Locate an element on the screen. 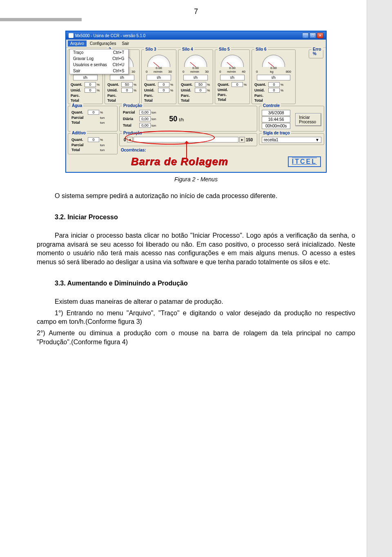 The image size is (392, 557). producao-rate: 50 t/h is located at coordinates (172, 119).